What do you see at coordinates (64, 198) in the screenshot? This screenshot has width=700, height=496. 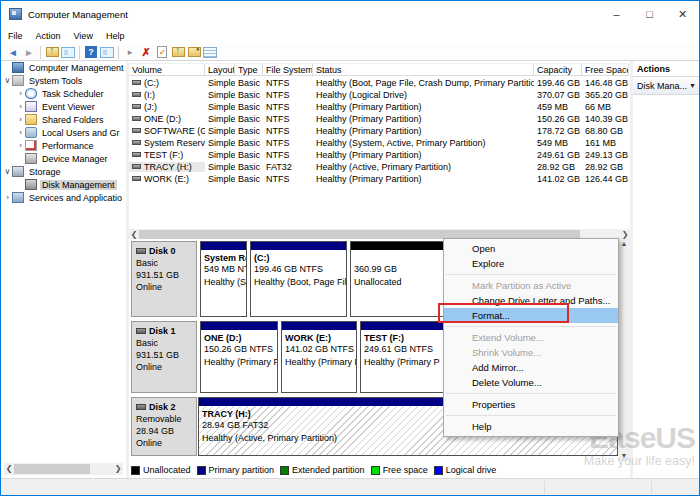 I see `tree-item-services-applications: › Services and Applicatio` at bounding box center [64, 198].